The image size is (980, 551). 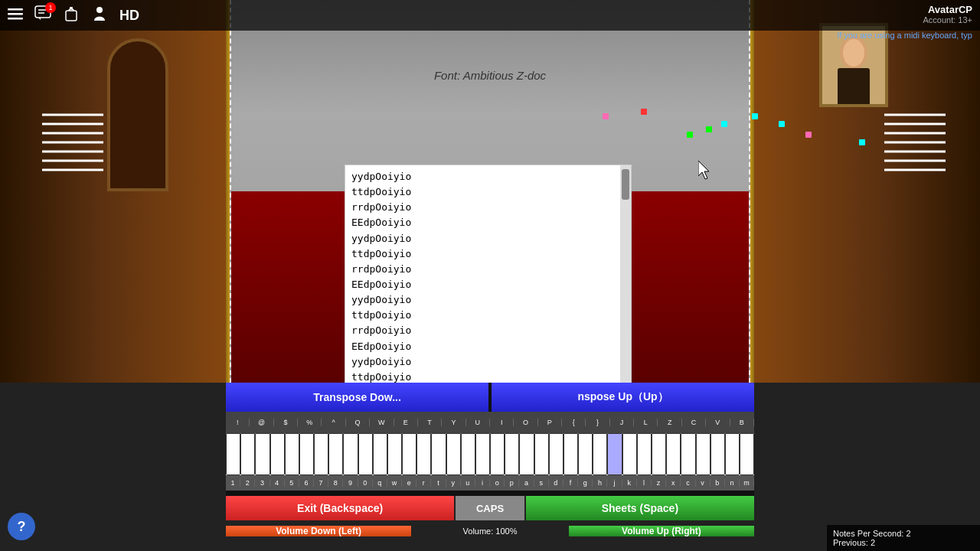 What do you see at coordinates (366, 483) in the screenshot?
I see `bottom-key-label: 0` at bounding box center [366, 483].